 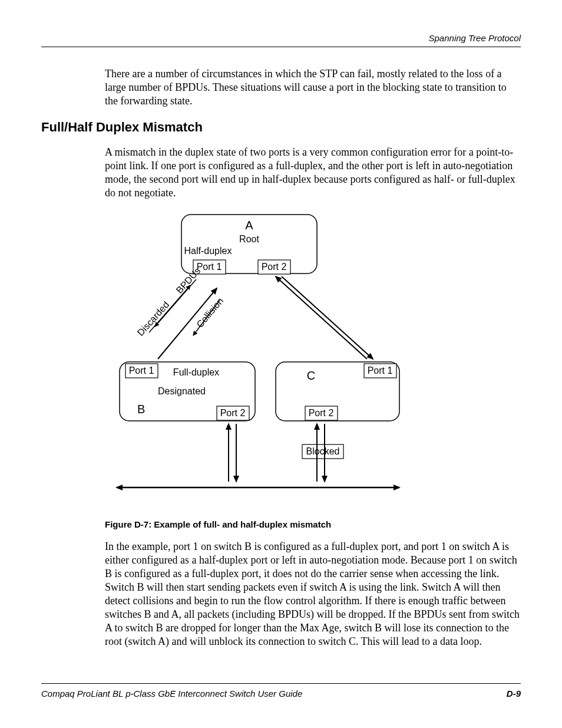 What do you see at coordinates (322, 318) in the screenshot?
I see `link-a-c-up` at bounding box center [322, 318].